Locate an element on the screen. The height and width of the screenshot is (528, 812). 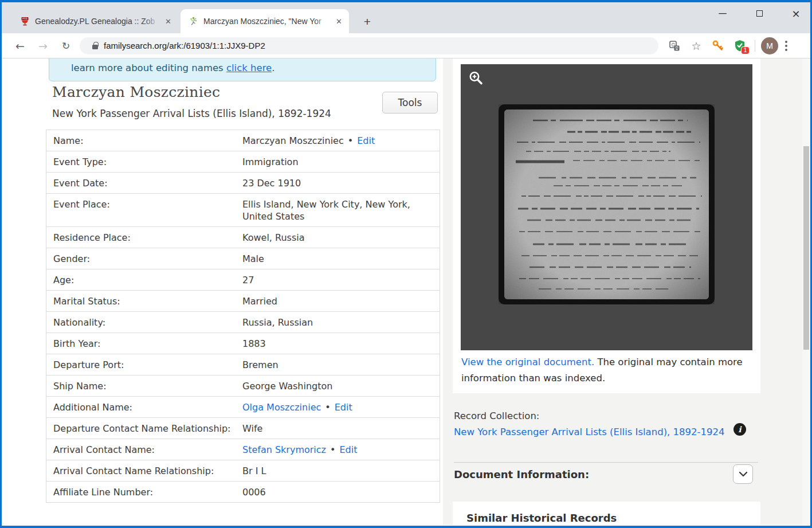
row-value: Ellis Island, New York City, New York, U… is located at coordinates (338, 210).